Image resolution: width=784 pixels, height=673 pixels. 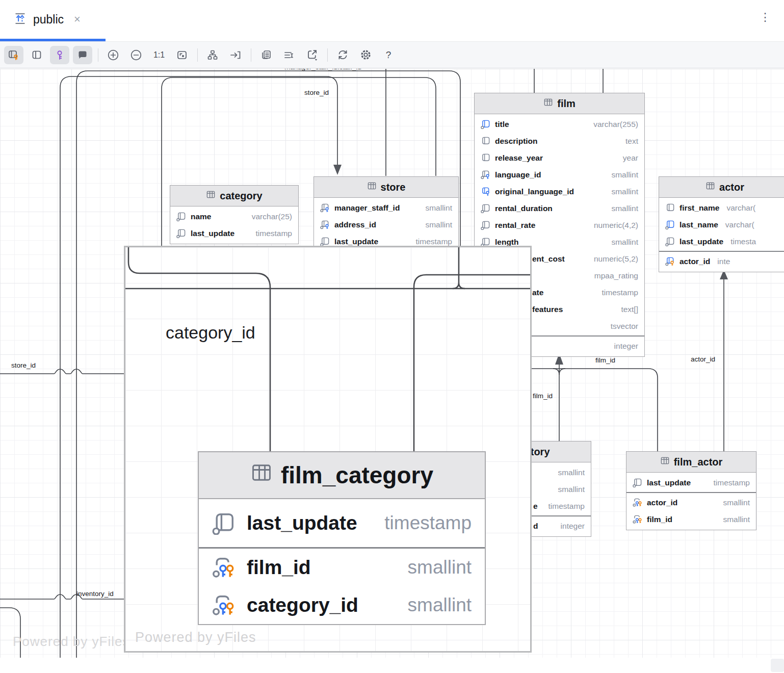 What do you see at coordinates (365, 55) in the screenshot?
I see `settings-gear-button` at bounding box center [365, 55].